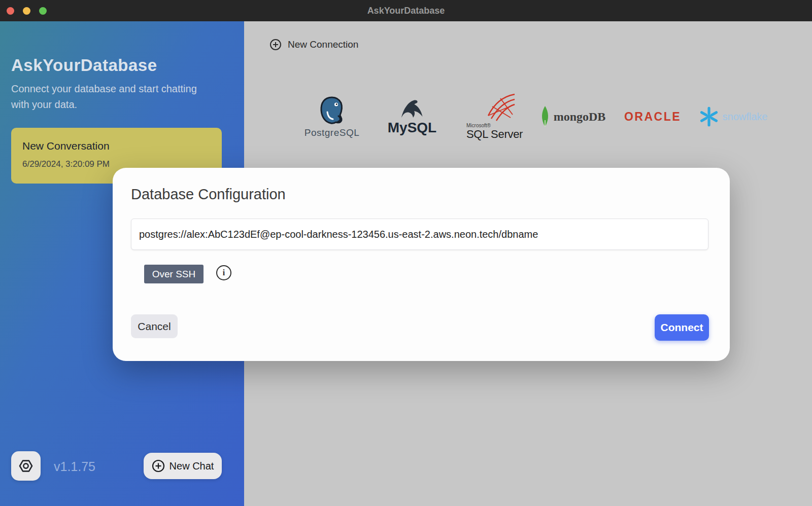 The width and height of the screenshot is (812, 506). Describe the element at coordinates (420, 234) in the screenshot. I see `connection-string-input` at that location.